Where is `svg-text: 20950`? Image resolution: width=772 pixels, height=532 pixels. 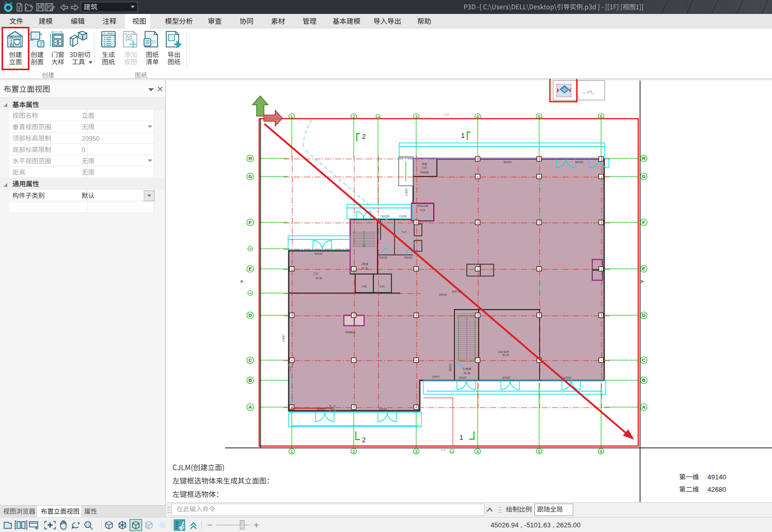 svg-text: 20950 is located at coordinates (91, 139).